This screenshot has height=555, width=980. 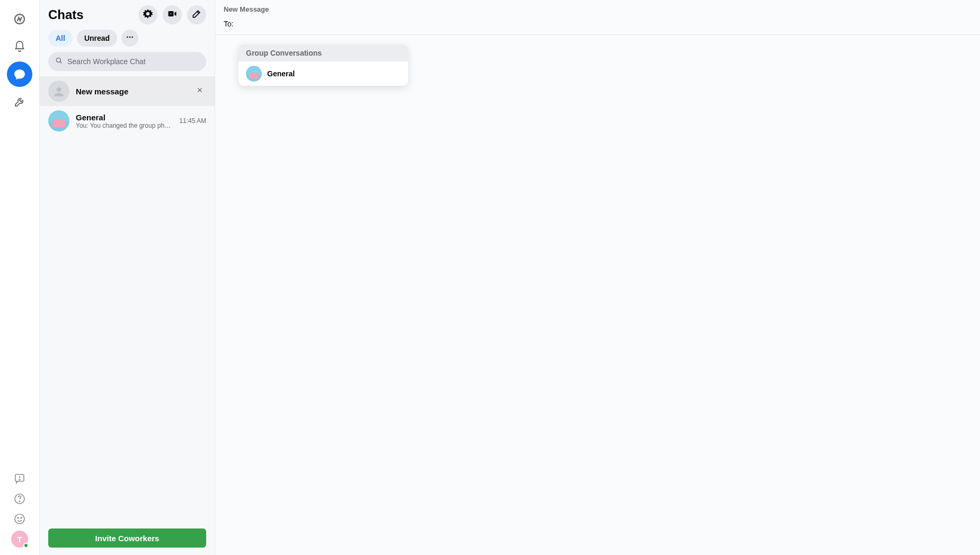 What do you see at coordinates (20, 102) in the screenshot?
I see `tools-icon` at bounding box center [20, 102].